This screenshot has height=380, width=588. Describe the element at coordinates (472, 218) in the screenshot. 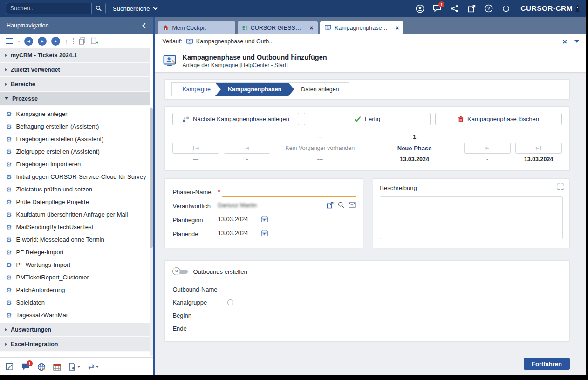

I see `description-textarea` at that location.